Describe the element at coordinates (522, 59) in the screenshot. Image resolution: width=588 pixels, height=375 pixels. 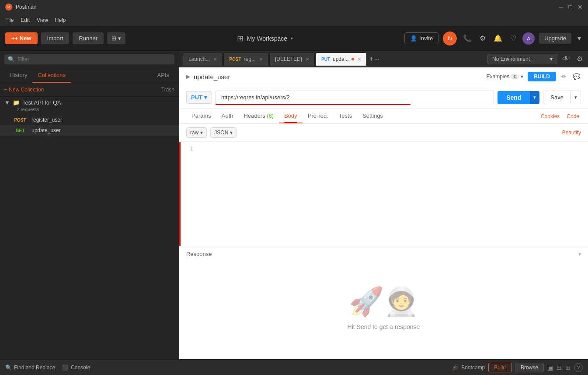
I see `environment-selector: No Environment ▾` at that location.